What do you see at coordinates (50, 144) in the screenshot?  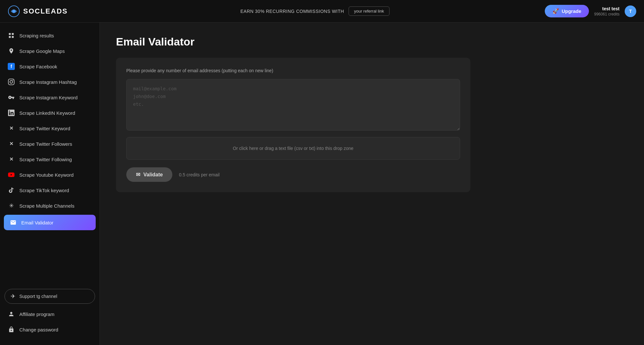 I see `sidebar-item-twitter-followers: ✕ Scrape Twitter Followers` at bounding box center [50, 144].